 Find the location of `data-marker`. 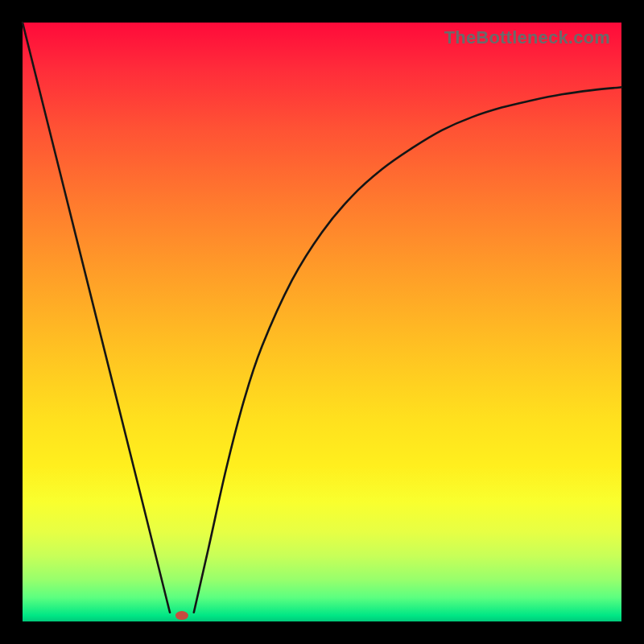

data-marker is located at coordinates (182, 615).